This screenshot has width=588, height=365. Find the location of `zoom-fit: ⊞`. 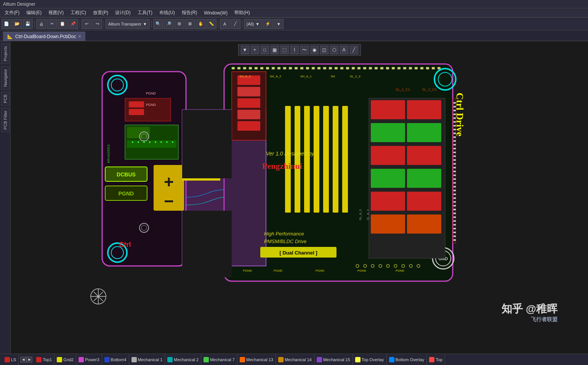

zoom-fit: ⊞ is located at coordinates (179, 24).